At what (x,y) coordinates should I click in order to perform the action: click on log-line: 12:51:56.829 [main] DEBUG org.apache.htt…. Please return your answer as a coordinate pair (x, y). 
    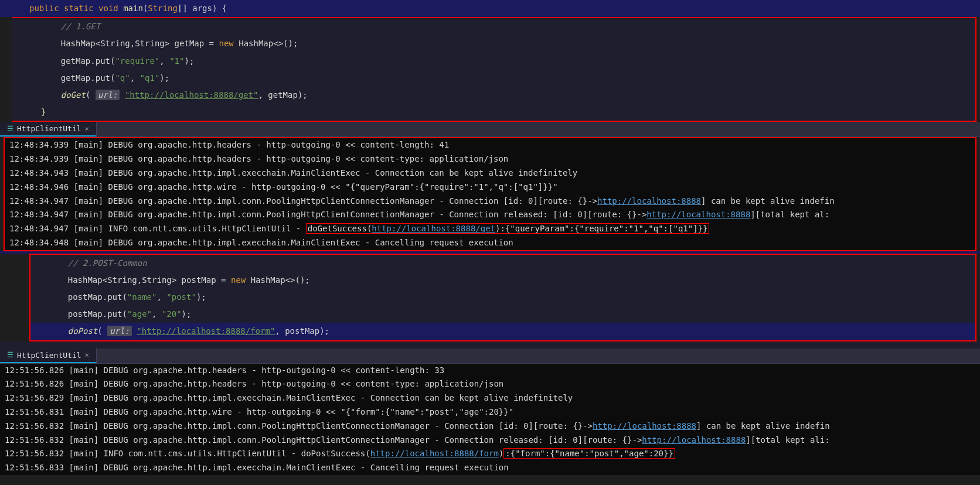
    Looking at the image, I should click on (490, 398).